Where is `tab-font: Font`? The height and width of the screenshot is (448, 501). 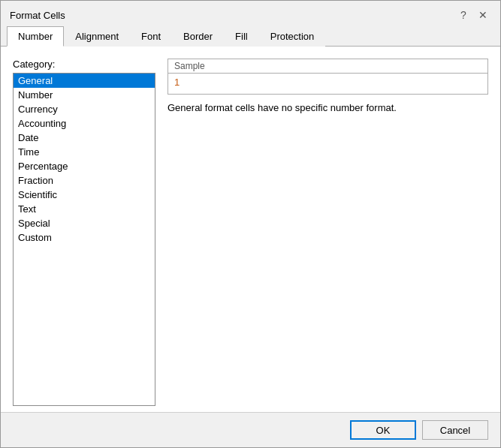
tab-font: Font is located at coordinates (151, 36).